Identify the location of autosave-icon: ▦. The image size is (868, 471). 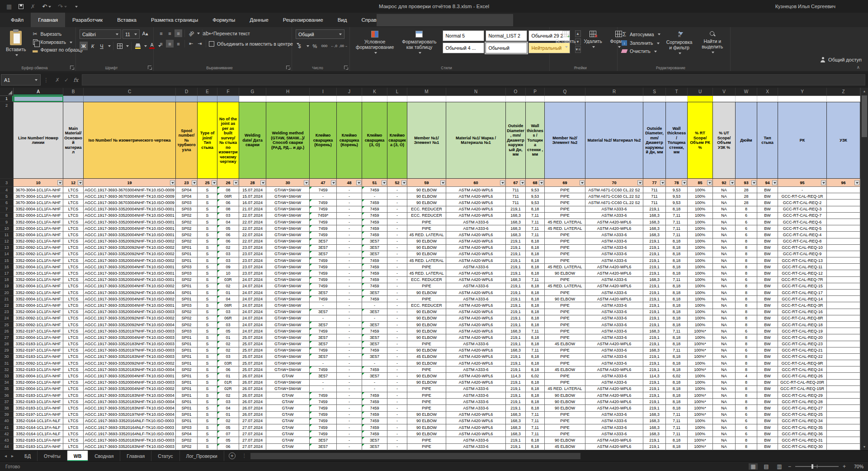
(9, 6).